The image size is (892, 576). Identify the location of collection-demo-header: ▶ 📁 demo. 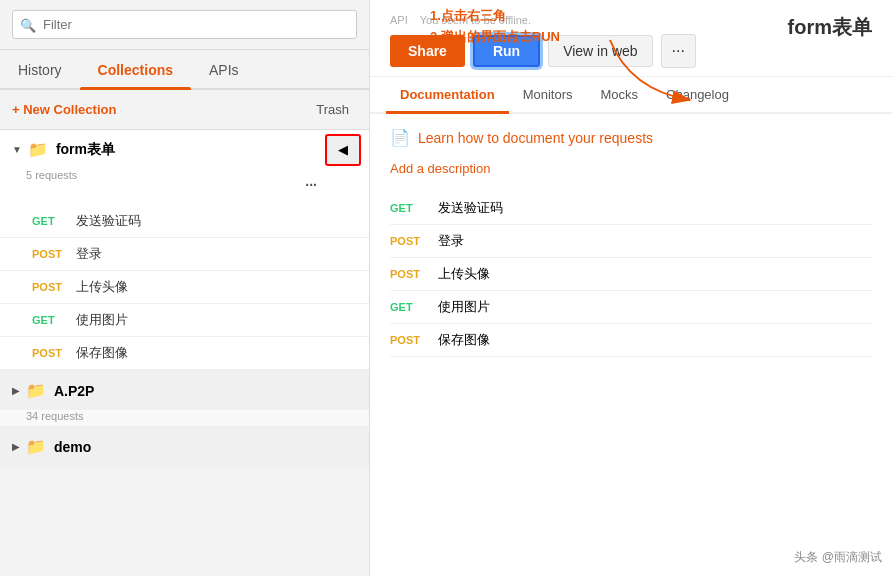
(184, 446).